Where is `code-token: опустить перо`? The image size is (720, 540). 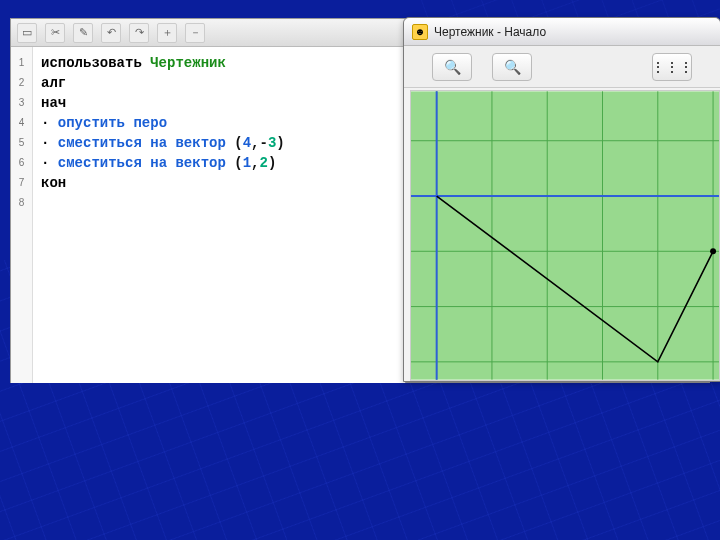
code-token: опустить перо is located at coordinates (112, 123).